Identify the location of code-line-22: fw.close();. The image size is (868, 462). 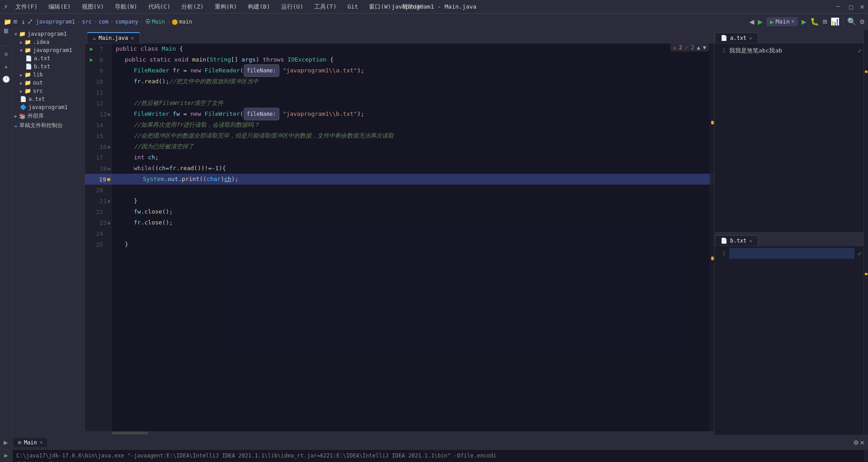
(413, 212).